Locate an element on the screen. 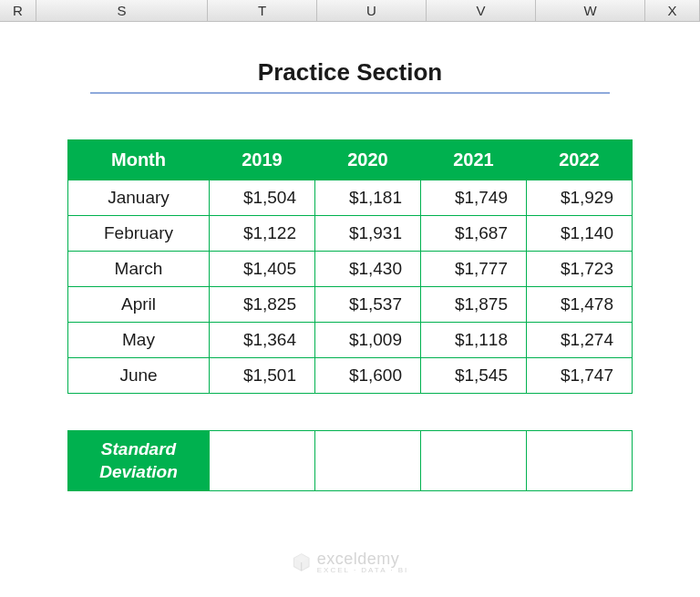  stddev-table: Standard Deviation is located at coordinates (350, 461).